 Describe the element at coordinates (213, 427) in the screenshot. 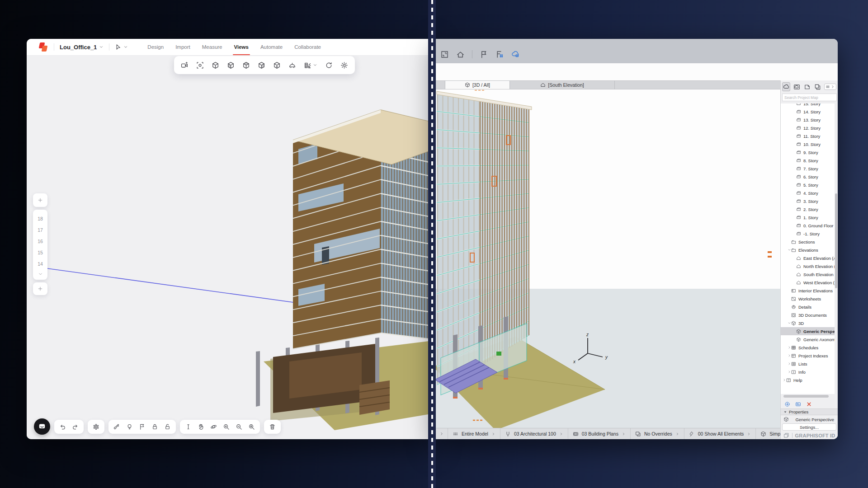

I see `orbit-button` at that location.